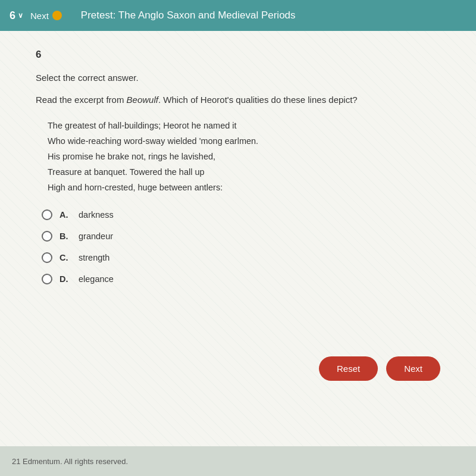 This screenshot has width=476, height=476. Describe the element at coordinates (47, 236) in the screenshot. I see `radio-b` at that location.